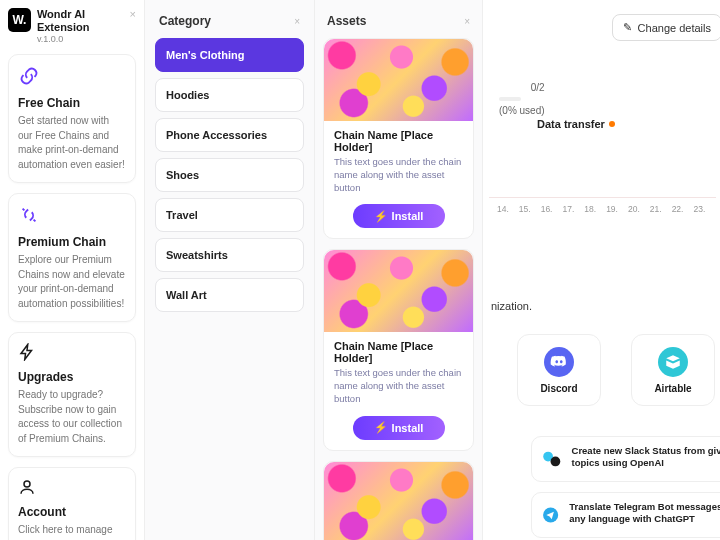 This screenshot has width=720, height=540. What do you see at coordinates (72, 258) in the screenshot?
I see `sidebar-card-premium-chain: Premium Chain Explore our Premium Chains…` at bounding box center [72, 258].